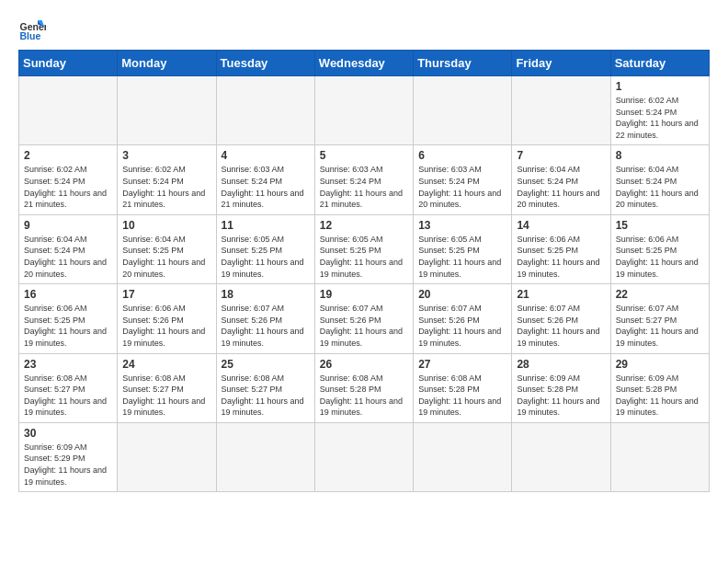  I want to click on logo: General Blue, so click(34, 29).